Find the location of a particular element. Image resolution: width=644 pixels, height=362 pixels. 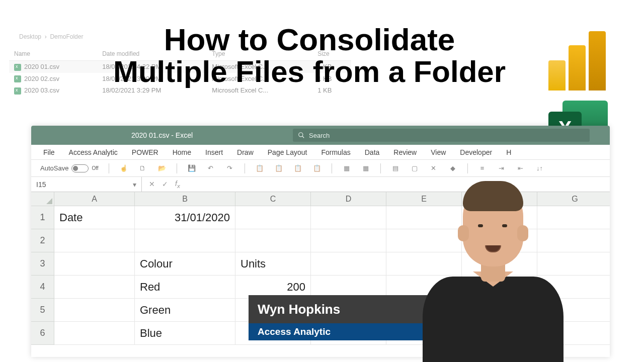

outdent-icon: ⇤ is located at coordinates (521, 168).